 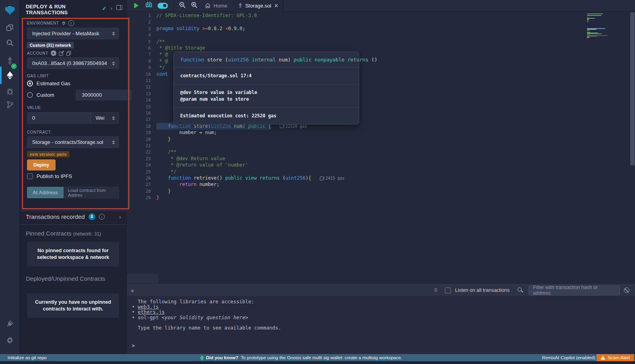 What do you see at coordinates (163, 6) in the screenshot?
I see `copilot-toggle` at bounding box center [163, 6].